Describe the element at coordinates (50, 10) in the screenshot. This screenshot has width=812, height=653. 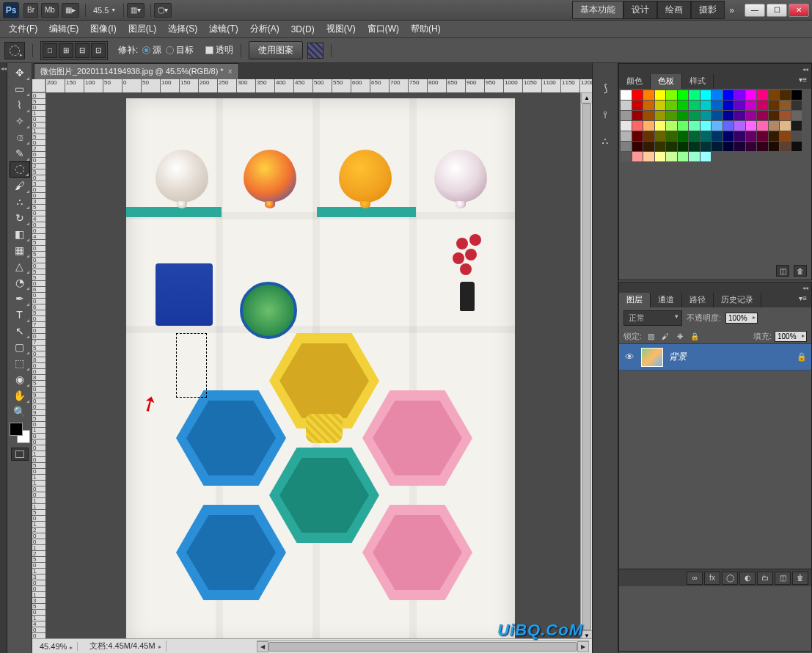
I see `minibridge-button: Mb` at that location.